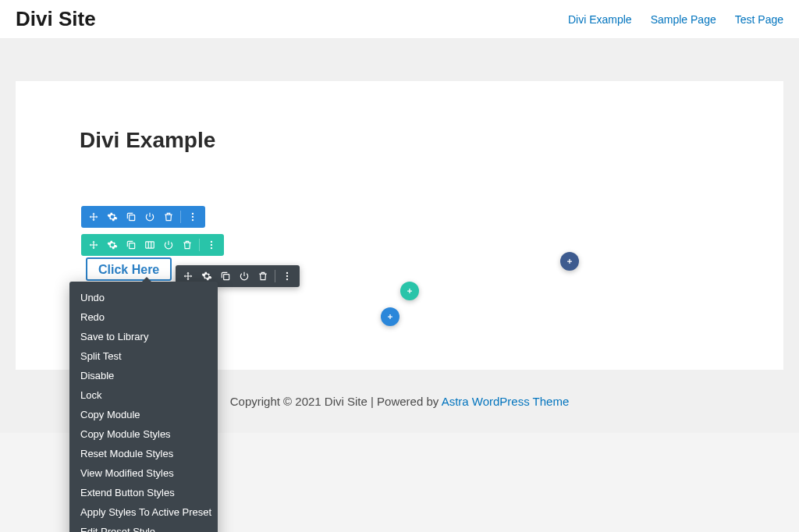 This screenshot has width=799, height=532. Describe the element at coordinates (410, 291) in the screenshot. I see `add-row-button` at that location.